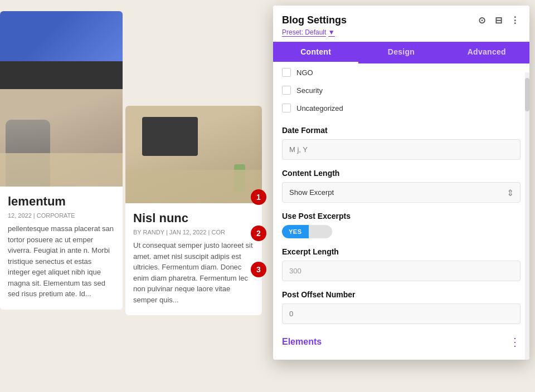 The image size is (535, 392). Describe the element at coordinates (320, 108) in the screenshot. I see `checkbox-uncategorized-label: Uncategorized` at that location.